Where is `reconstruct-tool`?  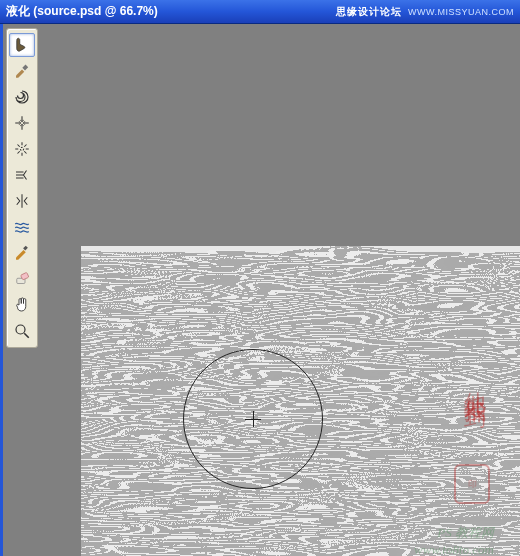
reconstruct-tool is located at coordinates (22, 71).